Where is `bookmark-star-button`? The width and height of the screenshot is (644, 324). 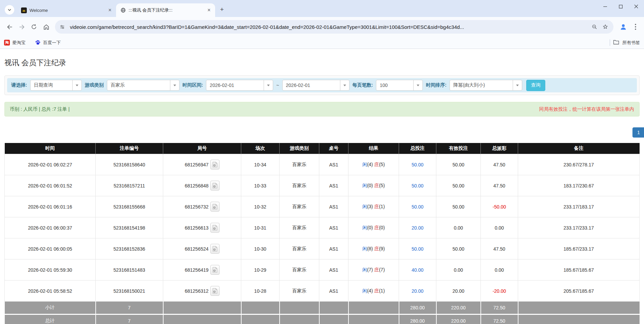 bookmark-star-button is located at coordinates (605, 27).